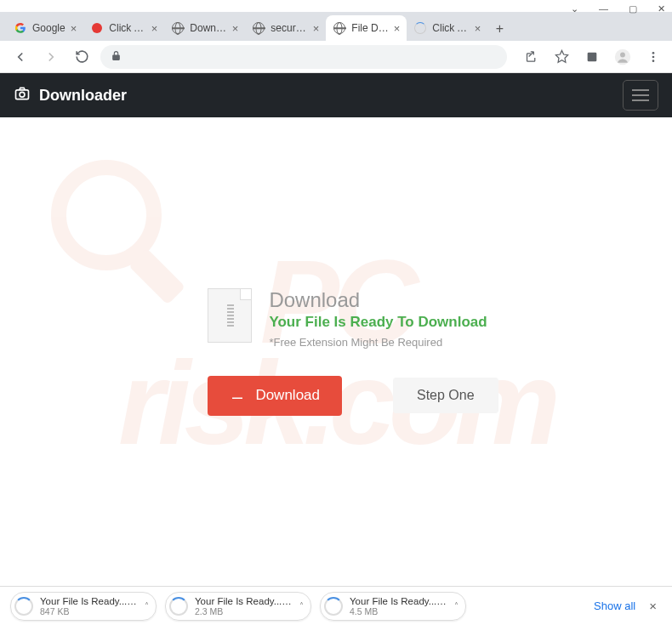  I want to click on share-icon, so click(531, 57).